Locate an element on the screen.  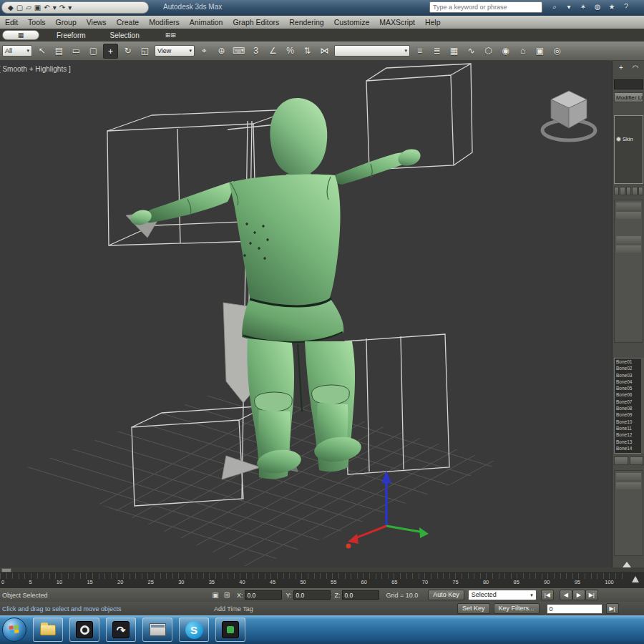
quick-access-toolbar: ◆▢▱▣↶▾↷▾ is located at coordinates (75, 7).